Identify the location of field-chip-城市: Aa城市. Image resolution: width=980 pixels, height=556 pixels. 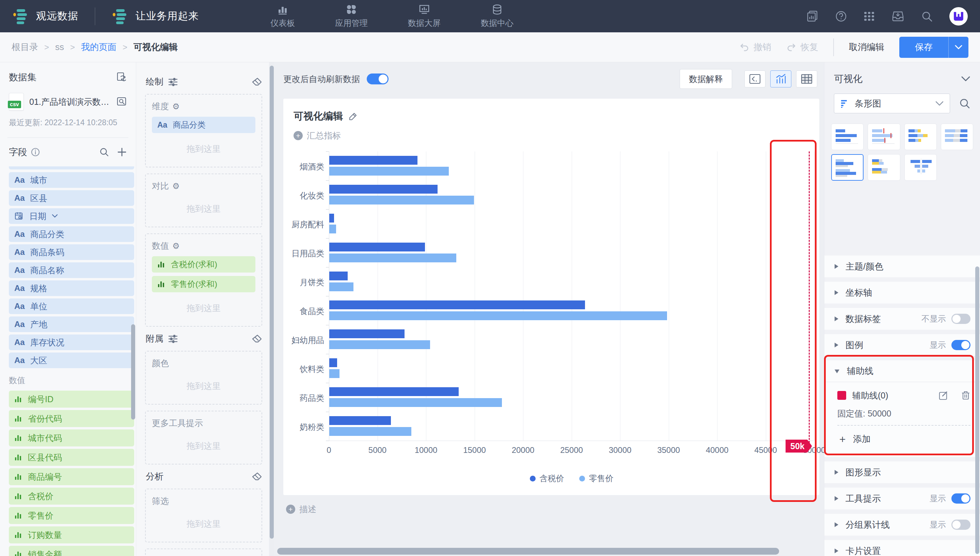
(71, 180).